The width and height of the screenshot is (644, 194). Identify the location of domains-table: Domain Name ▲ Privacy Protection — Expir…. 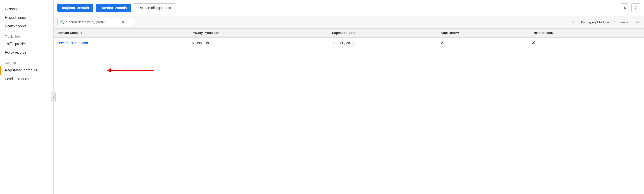
(349, 38).